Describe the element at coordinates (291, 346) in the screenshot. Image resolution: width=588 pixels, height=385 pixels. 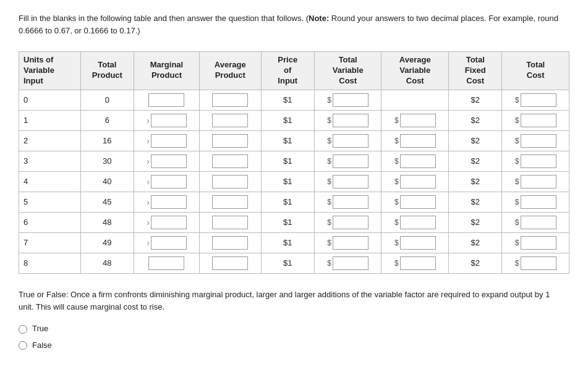
I see `option-false: False` at that location.